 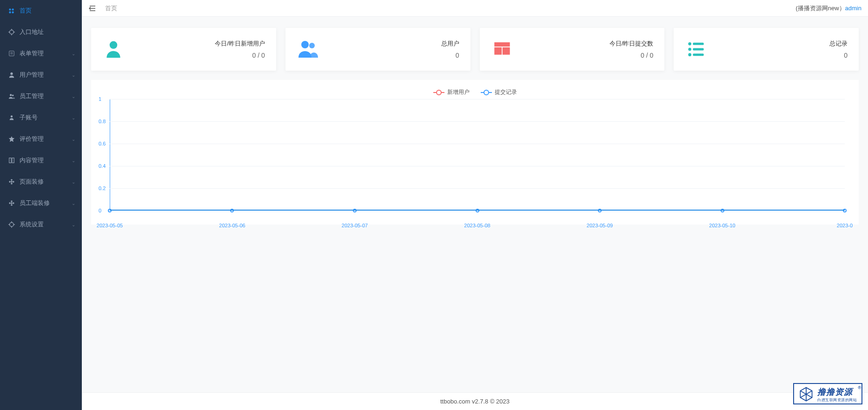 I want to click on footer-text: ttbobo.com v2.7.8 © 2023, so click(x=475, y=402).